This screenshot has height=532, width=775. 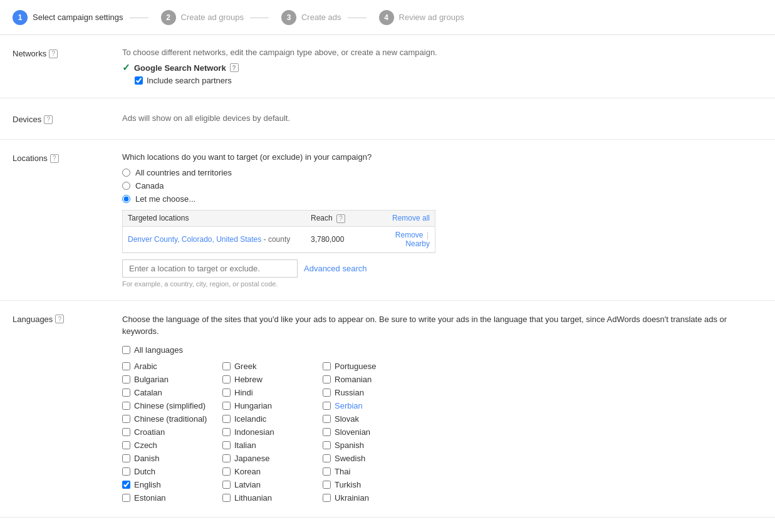 I want to click on language-item: Czech, so click(x=172, y=445).